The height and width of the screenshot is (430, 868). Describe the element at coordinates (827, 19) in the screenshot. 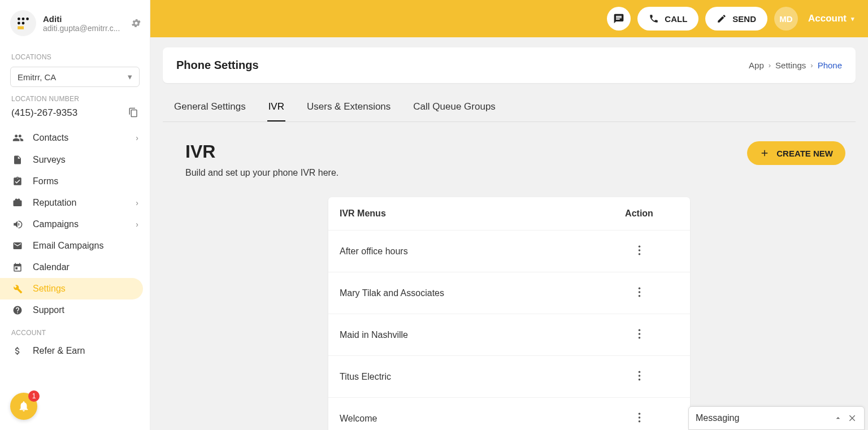

I see `account-label: Account` at that location.